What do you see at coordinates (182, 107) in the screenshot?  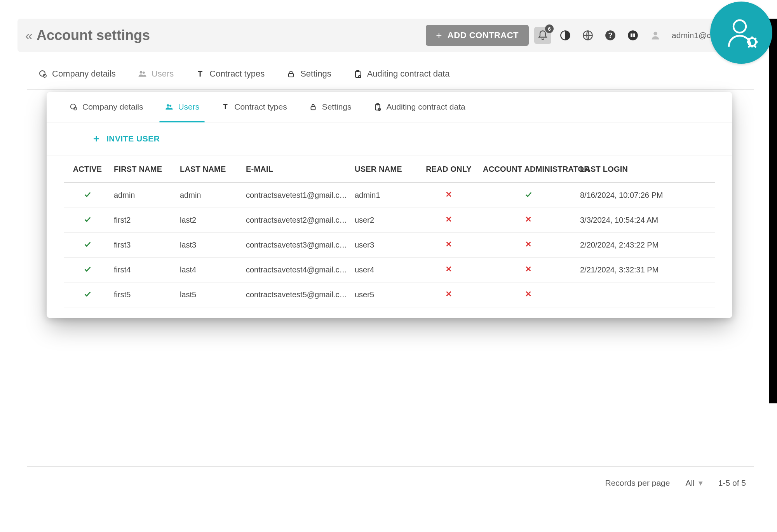 I see `inner-tab-users: Users` at bounding box center [182, 107].